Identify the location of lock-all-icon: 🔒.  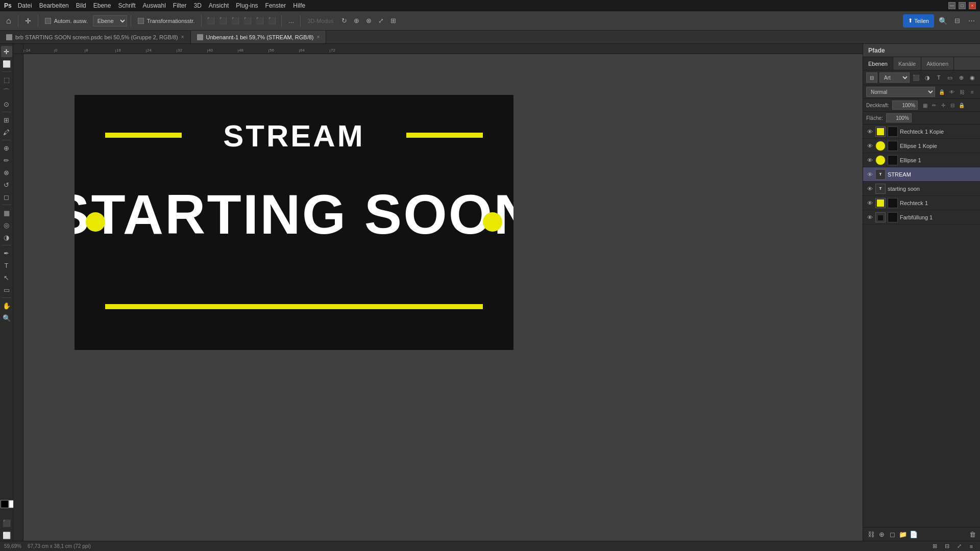
(942, 92).